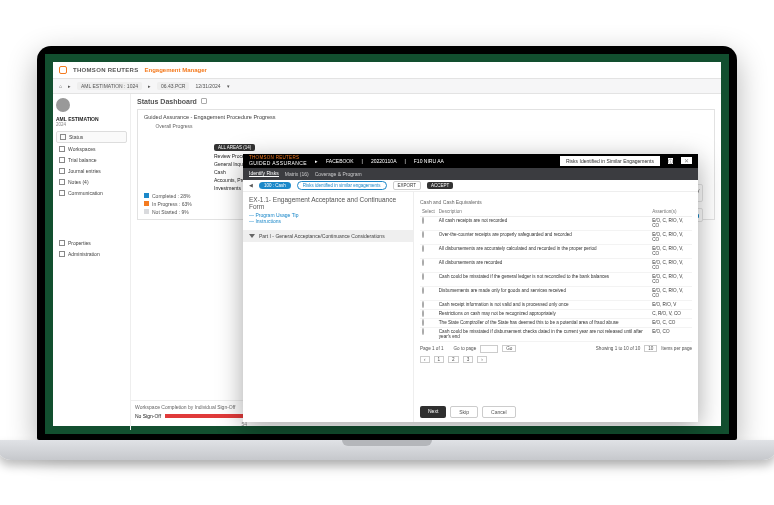 Image resolution: width=774 pixels, height=505 pixels. What do you see at coordinates (173, 86) in the screenshot?
I see `crumb-pcr: 06.43.PCR` at bounding box center [173, 86].